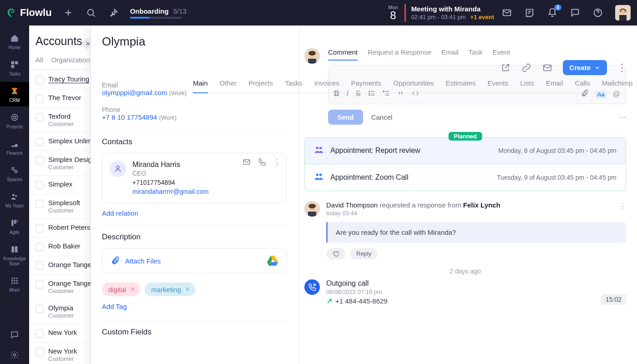 This screenshot has width=637, height=364. I want to click on email-value: olympppi@gmail.com, so click(135, 93).